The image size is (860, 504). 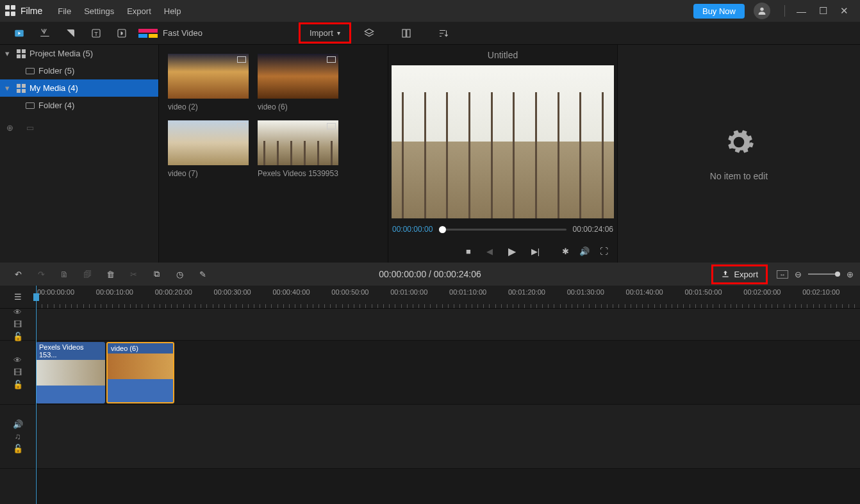 What do you see at coordinates (725, 274) in the screenshot?
I see `export-icon` at bounding box center [725, 274].